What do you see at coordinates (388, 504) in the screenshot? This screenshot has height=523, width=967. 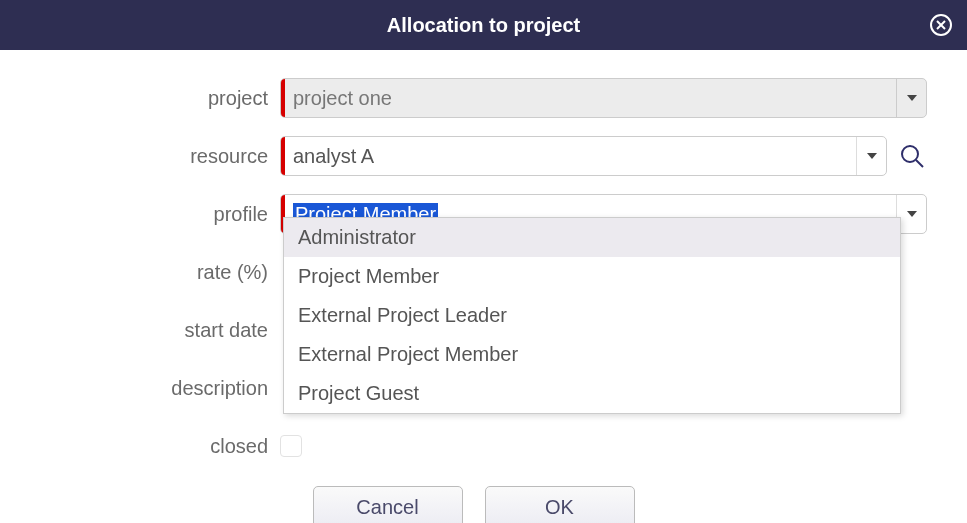 I see `cancel-button: Cancel` at bounding box center [388, 504].